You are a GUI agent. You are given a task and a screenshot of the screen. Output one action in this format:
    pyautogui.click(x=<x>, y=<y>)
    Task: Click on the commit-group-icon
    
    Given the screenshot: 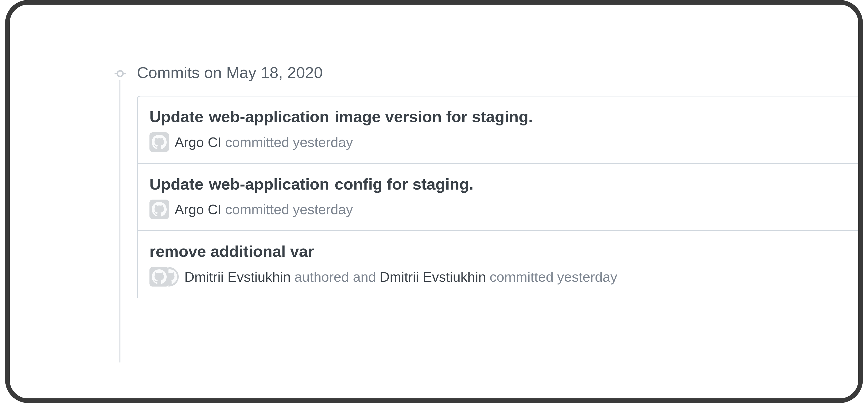 What is the action you would take?
    pyautogui.click(x=120, y=73)
    